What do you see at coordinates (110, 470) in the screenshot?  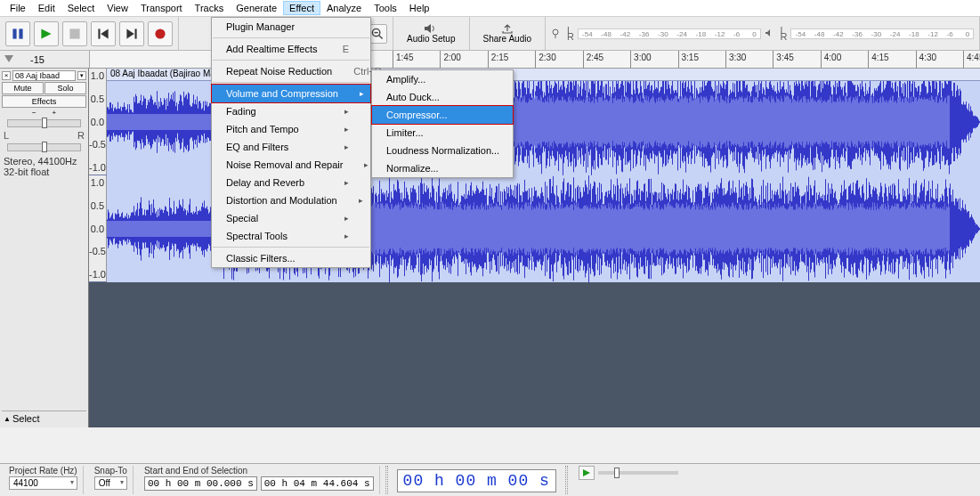 I see `snap-to-label: Snap-To` at bounding box center [110, 470].